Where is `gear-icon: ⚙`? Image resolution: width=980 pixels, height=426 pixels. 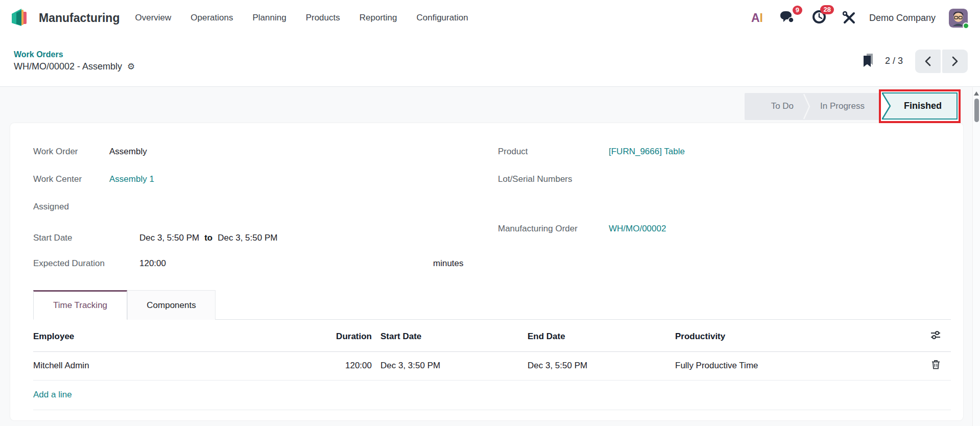 gear-icon: ⚙ is located at coordinates (131, 66).